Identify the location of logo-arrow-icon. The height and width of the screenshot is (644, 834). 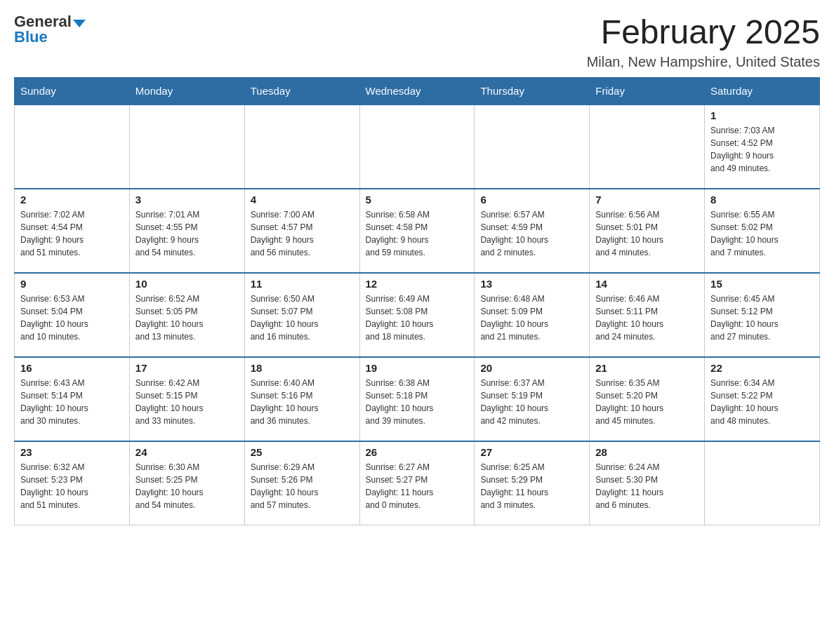
(79, 24).